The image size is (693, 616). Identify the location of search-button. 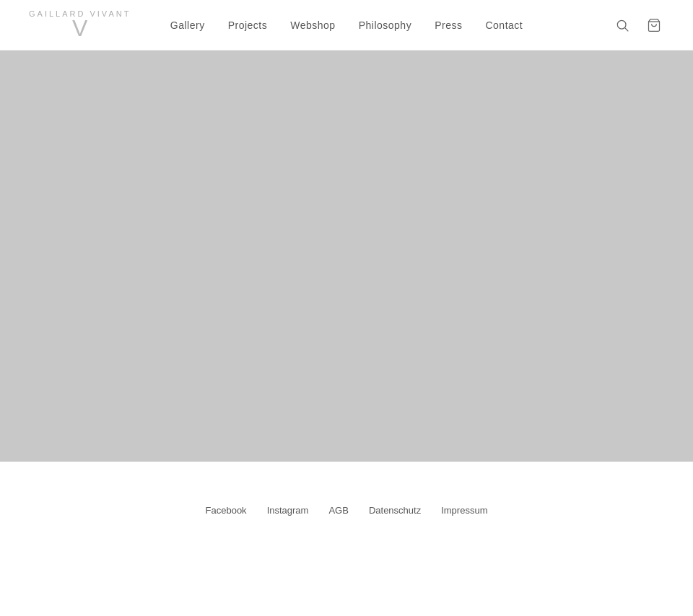
(622, 25).